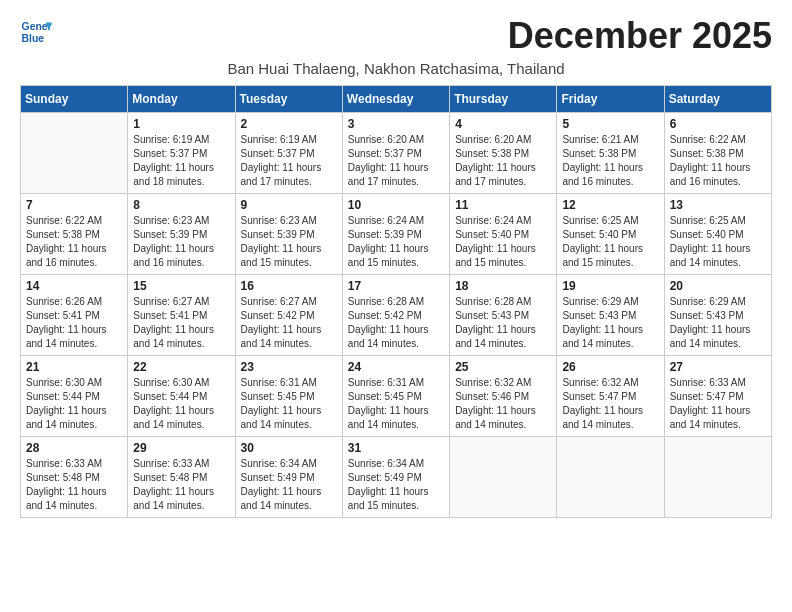 This screenshot has width=792, height=612. Describe the element at coordinates (289, 205) in the screenshot. I see `day-number: 9` at that location.